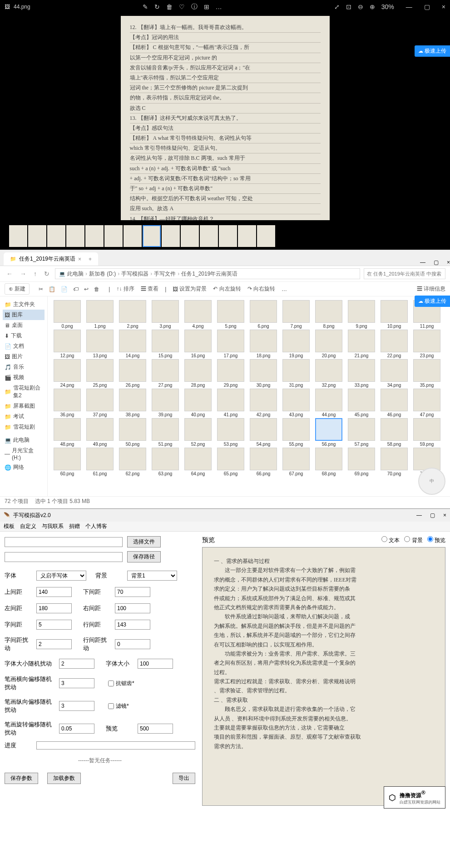 The width and height of the screenshot is (450, 868). What do you see at coordinates (198, 462) in the screenshot?
I see `file-item: 64.png` at bounding box center [198, 462].